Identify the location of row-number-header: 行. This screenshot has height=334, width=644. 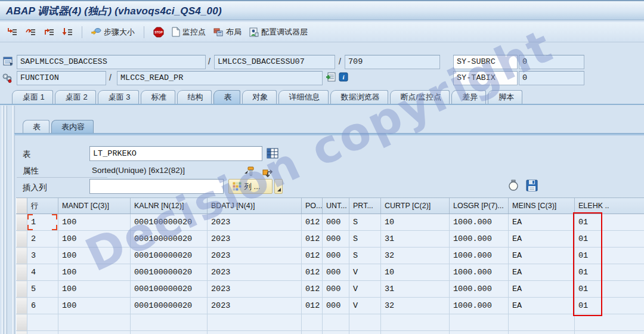
(43, 206).